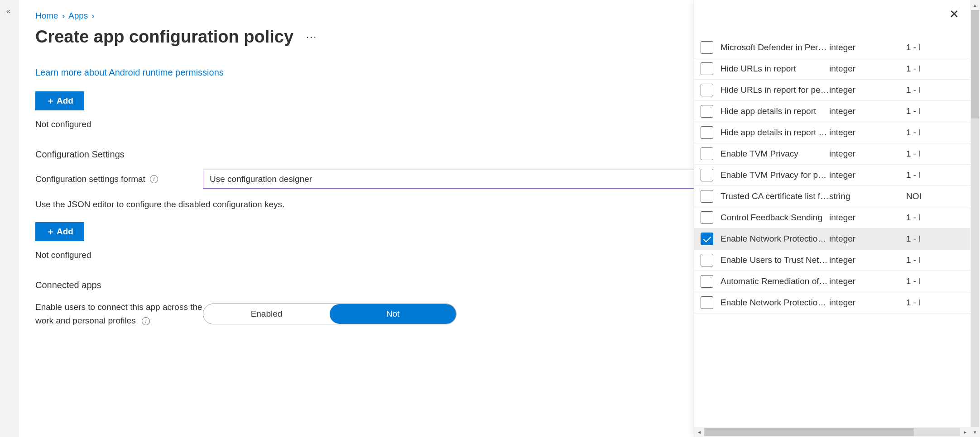 The image size is (980, 437). I want to click on config-key-row: Hide URLs in reportinteger1 - I, so click(832, 69).